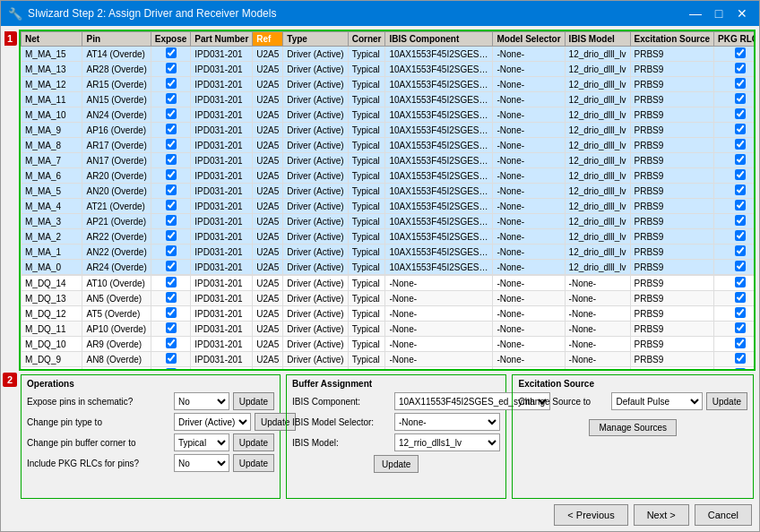  What do you see at coordinates (367, 39) in the screenshot?
I see `col-corner: Corner` at bounding box center [367, 39].